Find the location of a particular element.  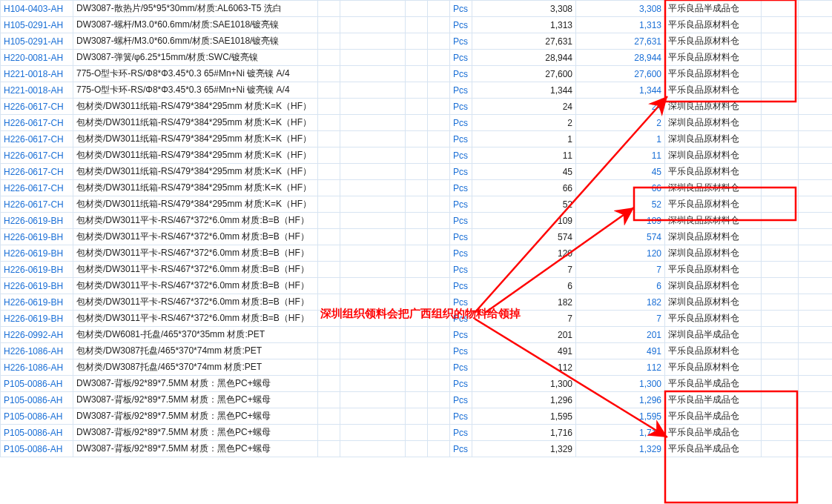

qty-2: 11 is located at coordinates (621, 156).